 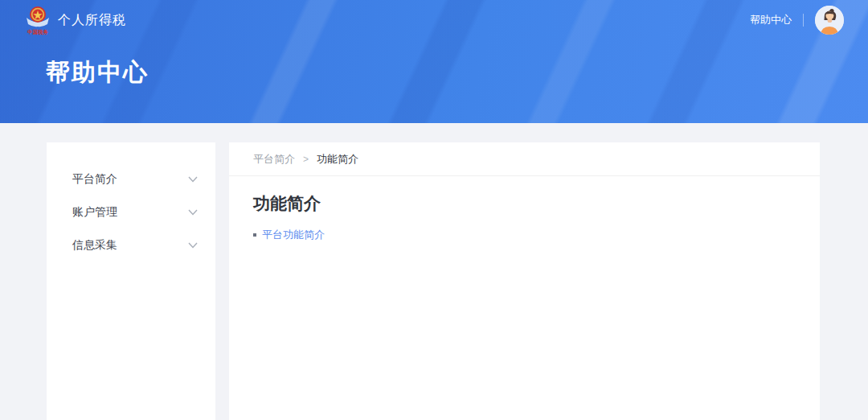 What do you see at coordinates (797, 20) in the screenshot?
I see `navbar-right: 帮助中心` at bounding box center [797, 20].